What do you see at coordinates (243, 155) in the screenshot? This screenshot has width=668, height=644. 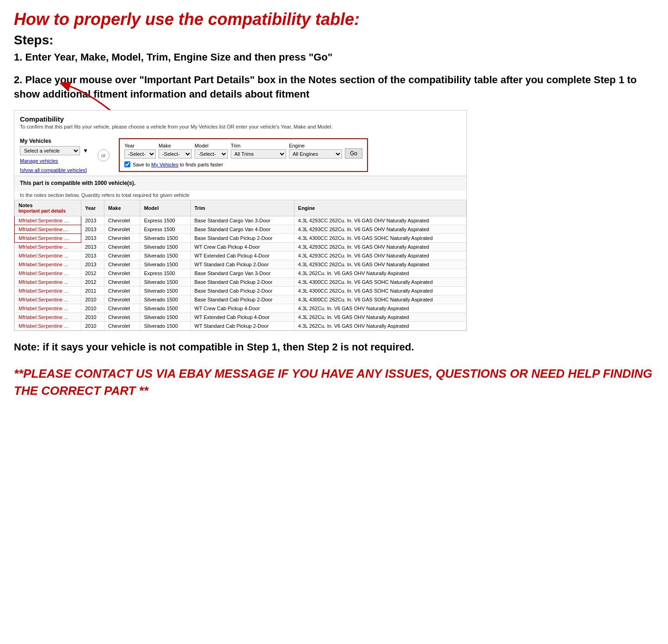 I see `vehicle-form-box: Year -Select- Make -Select- Model` at bounding box center [243, 155].